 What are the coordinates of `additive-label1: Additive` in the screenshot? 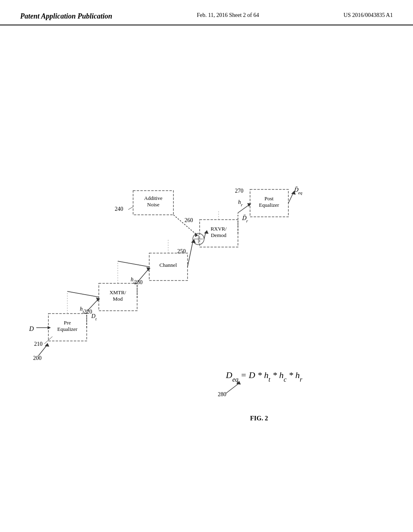 It's located at (153, 198).